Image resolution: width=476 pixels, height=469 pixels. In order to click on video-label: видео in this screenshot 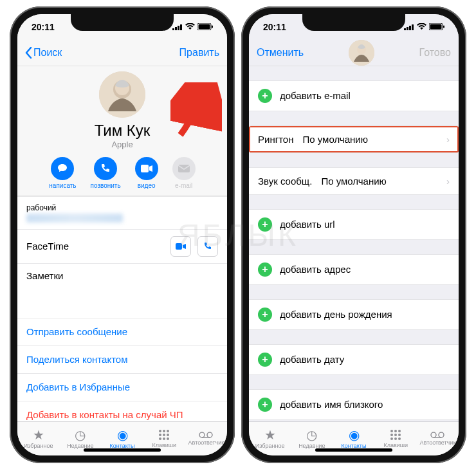, I will do `click(147, 185)`.